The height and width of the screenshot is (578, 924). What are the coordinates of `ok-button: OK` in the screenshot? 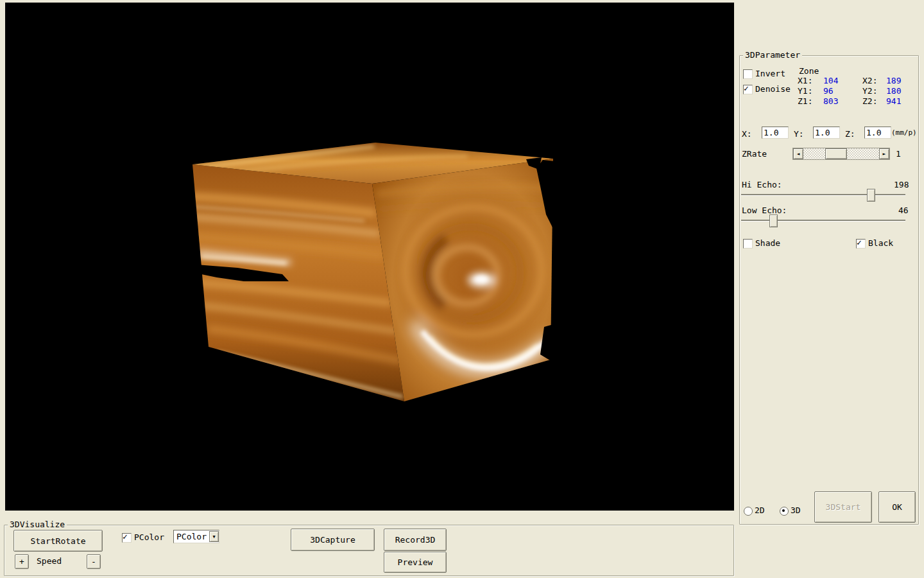 It's located at (897, 507).